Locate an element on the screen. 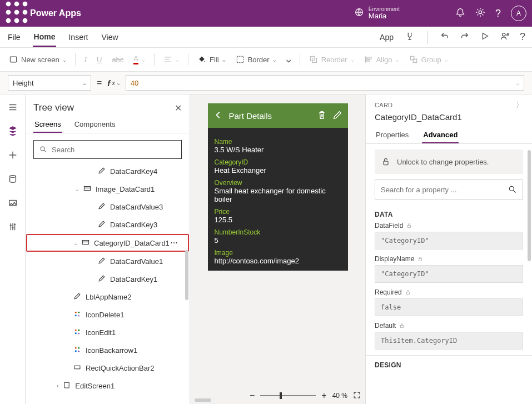 The image size is (532, 404). tree-item-label: DataCardKey4 is located at coordinates (133, 171).